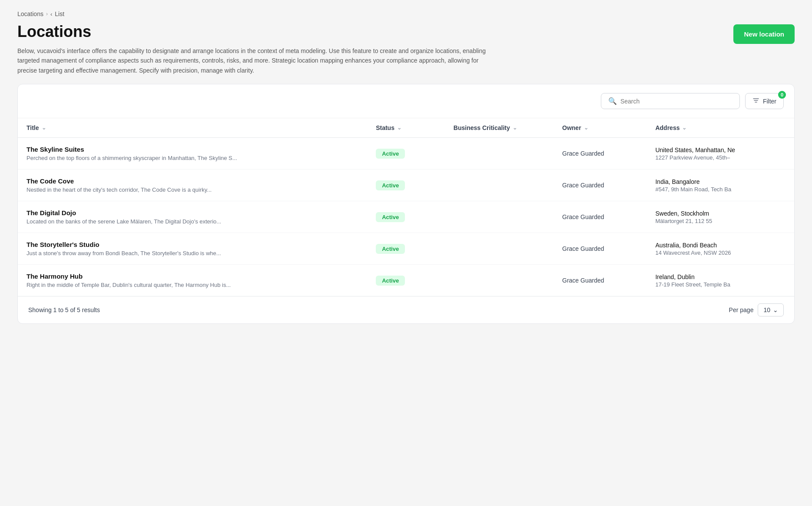 The image size is (812, 506). Describe the element at coordinates (600, 128) in the screenshot. I see `col-header-owner: Owner ⌄` at that location.